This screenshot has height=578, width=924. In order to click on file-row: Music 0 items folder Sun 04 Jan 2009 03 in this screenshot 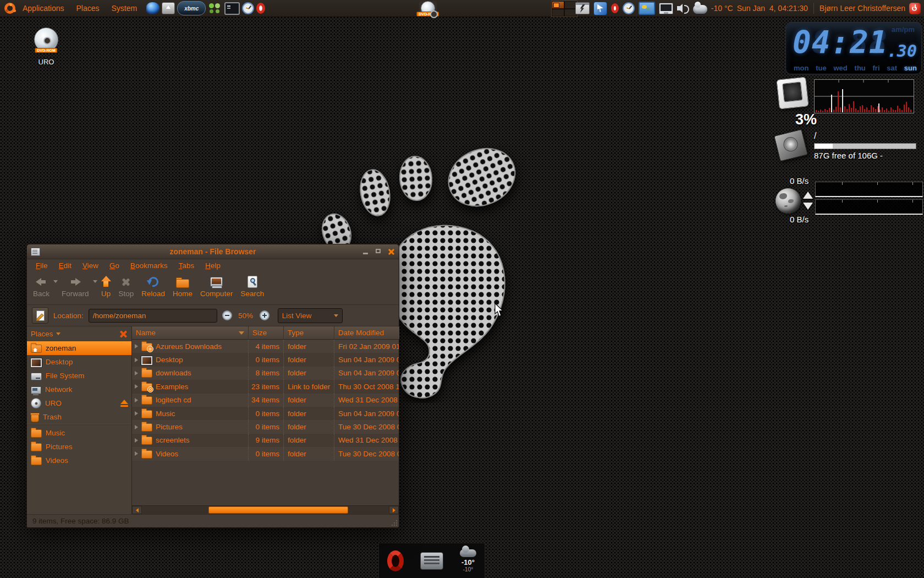, I will do `click(265, 413)`.